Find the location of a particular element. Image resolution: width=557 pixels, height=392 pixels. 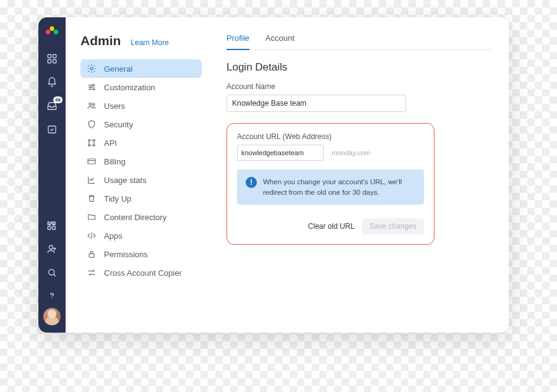

search-icon is located at coordinates (52, 273).